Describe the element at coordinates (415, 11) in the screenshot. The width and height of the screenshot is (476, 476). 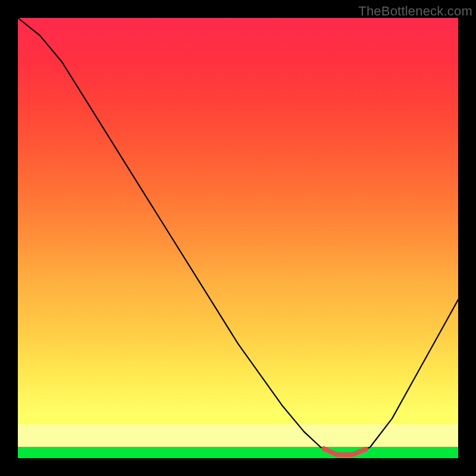
I see `watermark-text: TheBottleneck.com` at that location.